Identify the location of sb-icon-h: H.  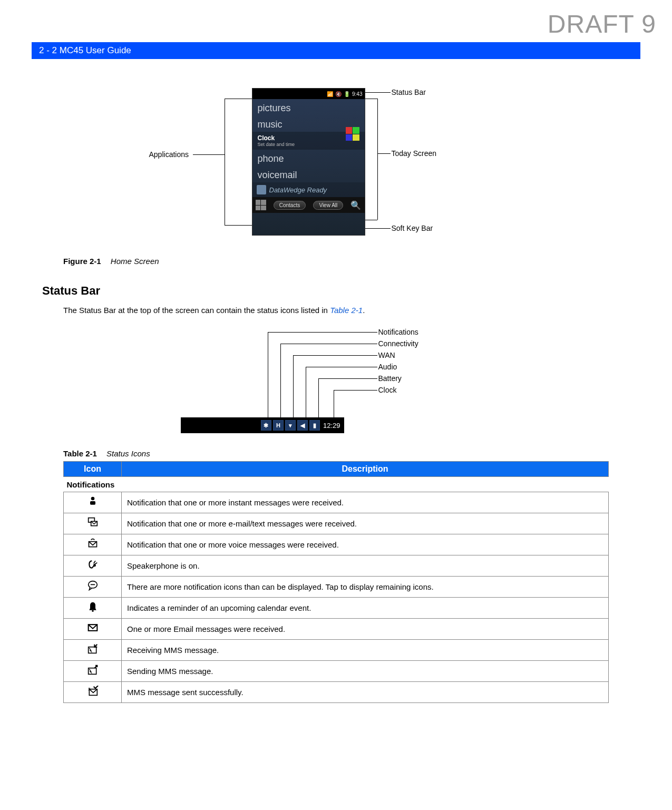
(278, 425).